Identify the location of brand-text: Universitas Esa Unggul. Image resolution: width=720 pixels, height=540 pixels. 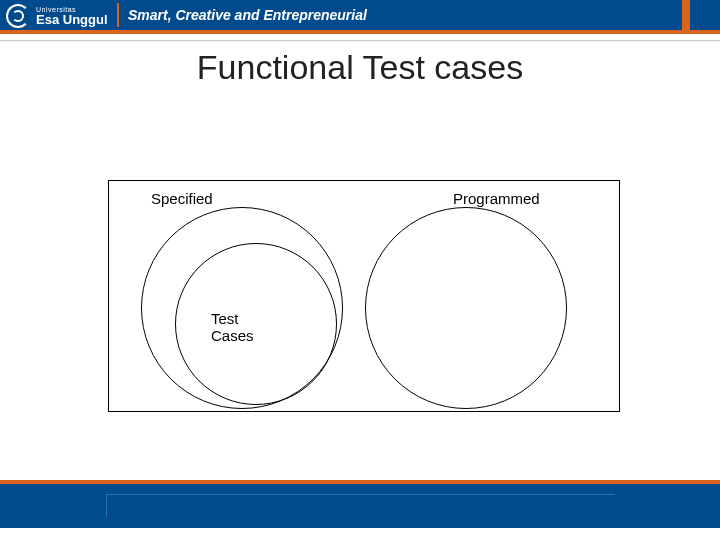
(72, 16).